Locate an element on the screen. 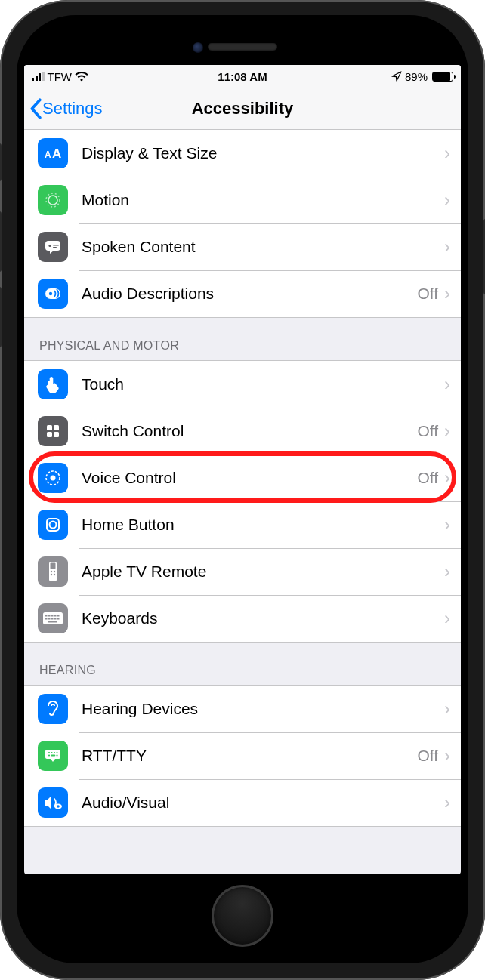 This screenshot has height=980, width=485. row-home-button: Home Button › is located at coordinates (242, 525).